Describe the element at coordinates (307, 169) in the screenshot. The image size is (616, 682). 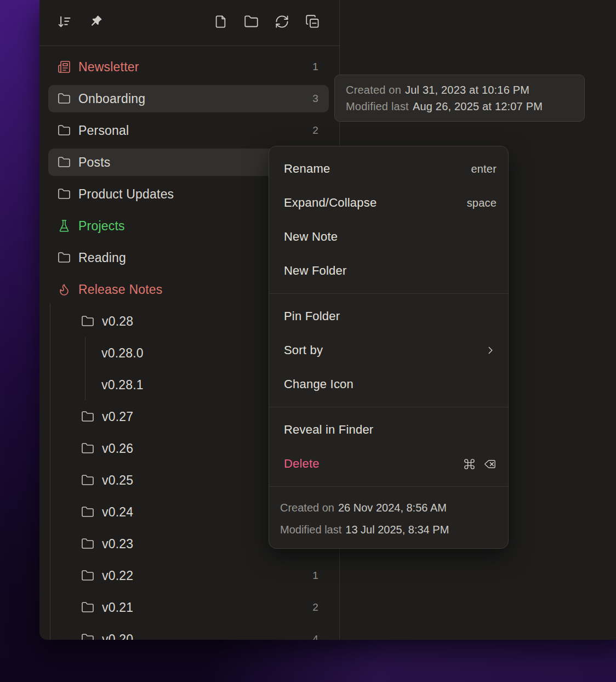
I see `menu-item-label: Rename` at that location.